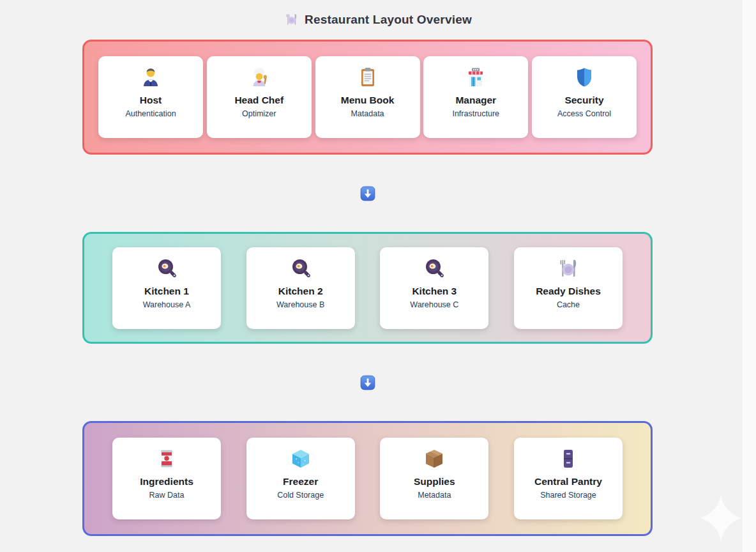 The image size is (756, 552). What do you see at coordinates (568, 479) in the screenshot?
I see `node-card-central-pantry: Central Pantry Shared Storage` at bounding box center [568, 479].